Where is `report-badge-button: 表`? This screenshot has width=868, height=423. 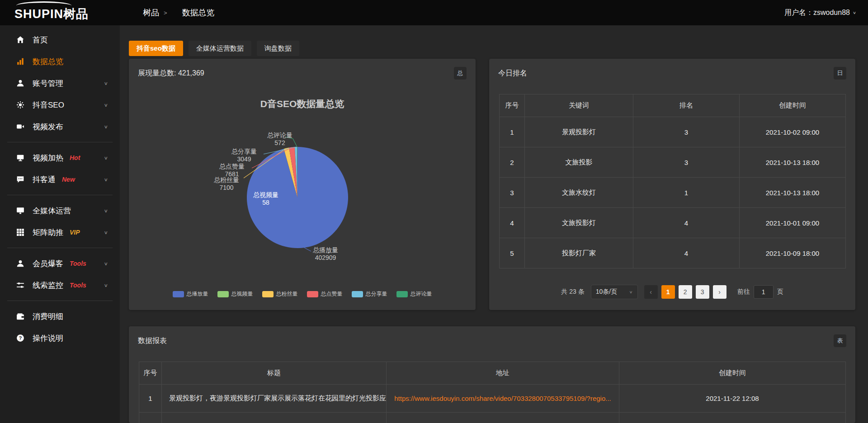
report-badge-button: 表 is located at coordinates (840, 341).